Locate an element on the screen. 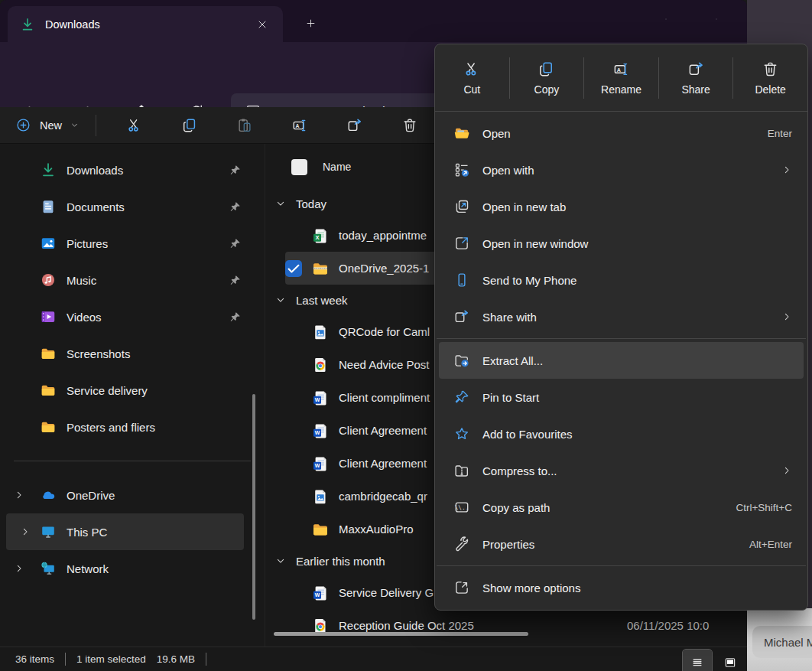 The image size is (812, 671). menu-item-copy-as-path: \\..Copy as pathCtrl+Shift+C is located at coordinates (621, 507).